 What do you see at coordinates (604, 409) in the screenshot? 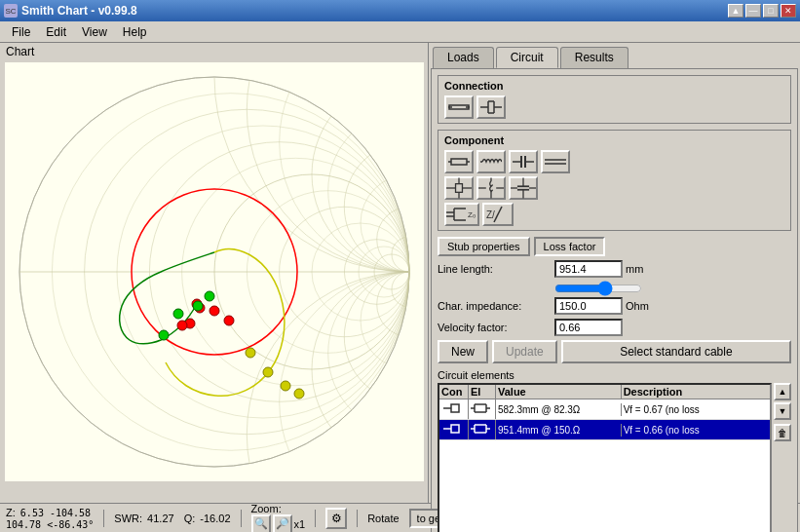
I see `circuit-row-0: 582.3mm @ 82.3Ω Vf = 0.67 (no loss` at bounding box center [604, 409].